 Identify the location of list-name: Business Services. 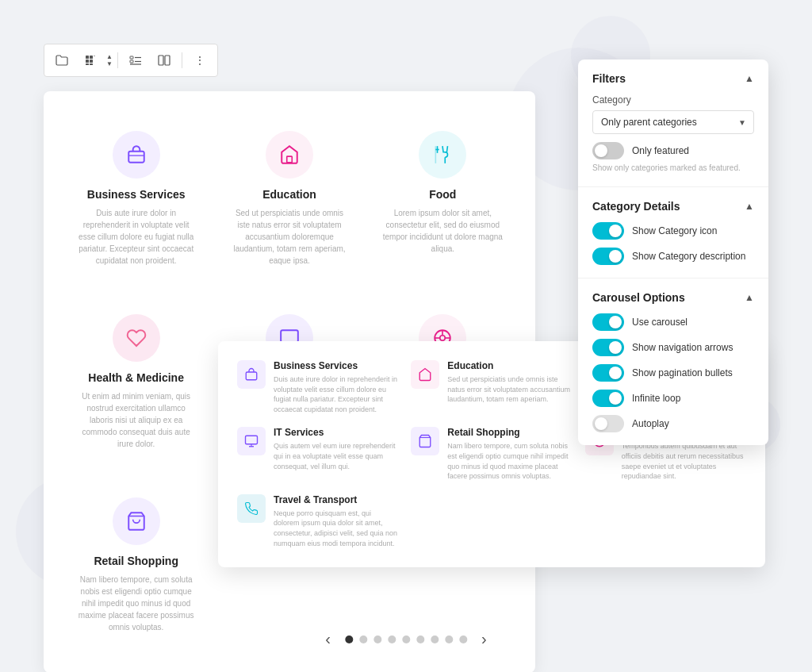
(336, 366).